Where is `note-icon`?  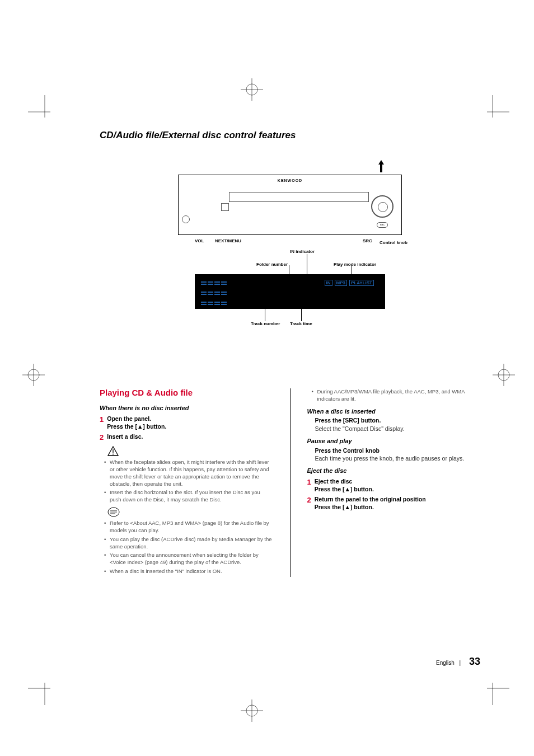
note-icon is located at coordinates (190, 513).